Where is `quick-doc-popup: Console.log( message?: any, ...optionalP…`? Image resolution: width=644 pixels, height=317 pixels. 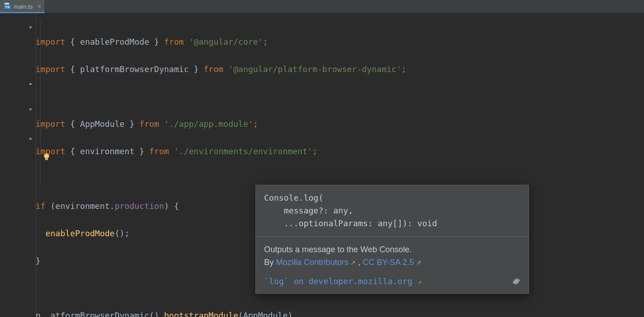
quick-doc-popup: Console.log( message?: any, ...optionalP… is located at coordinates (392, 239).